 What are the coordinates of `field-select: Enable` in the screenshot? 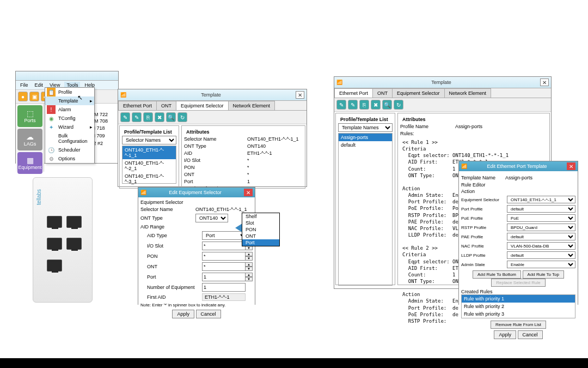 It's located at (541, 264).